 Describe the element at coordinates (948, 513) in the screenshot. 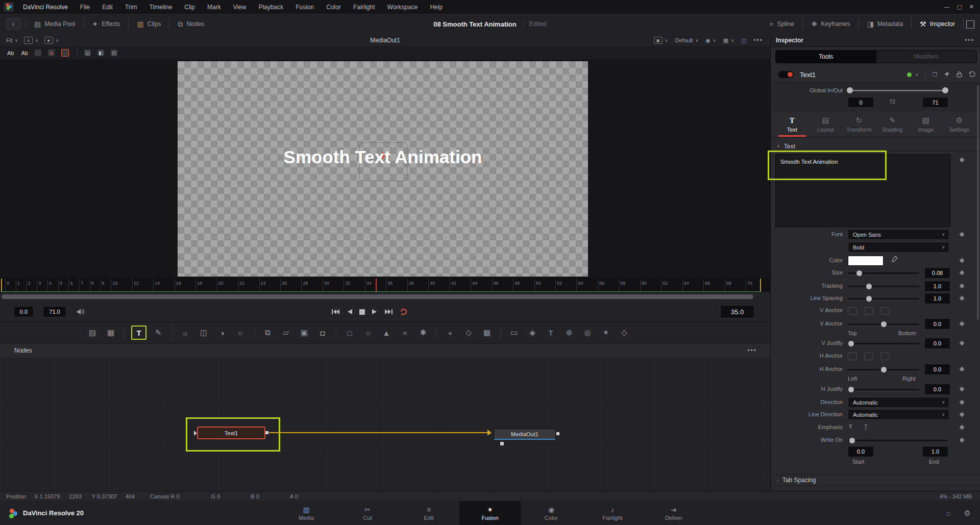

I see `project-manager-home-icon: ⌂` at that location.